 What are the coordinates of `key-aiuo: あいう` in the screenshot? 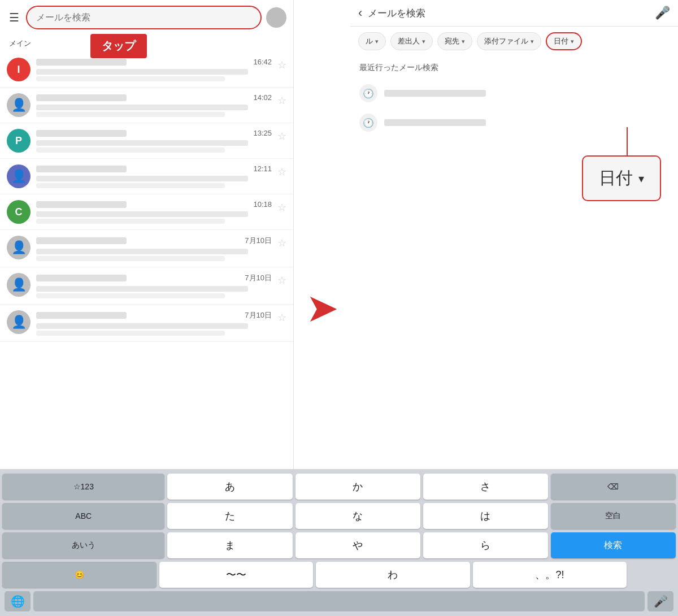 It's located at (84, 545).